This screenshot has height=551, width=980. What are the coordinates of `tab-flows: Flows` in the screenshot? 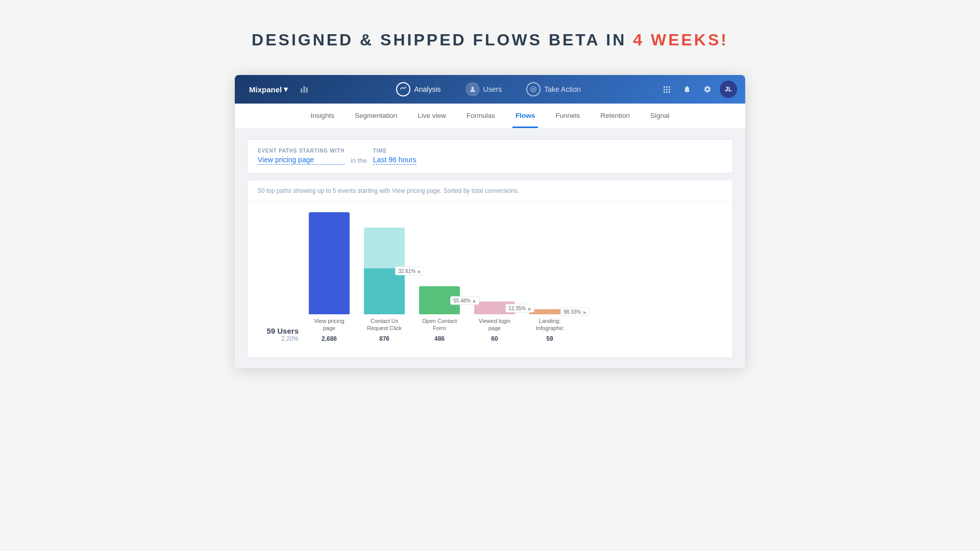 It's located at (525, 116).